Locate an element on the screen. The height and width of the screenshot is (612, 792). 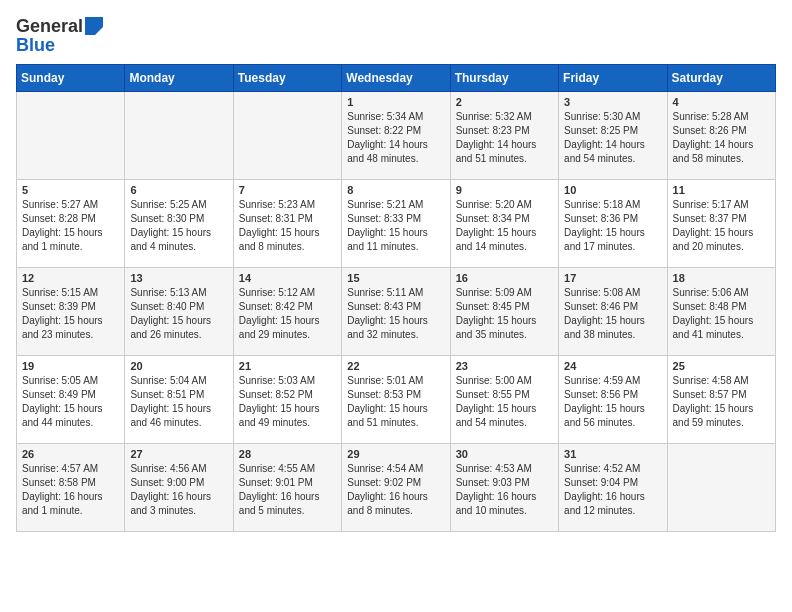
day-number: 27 is located at coordinates (178, 454).